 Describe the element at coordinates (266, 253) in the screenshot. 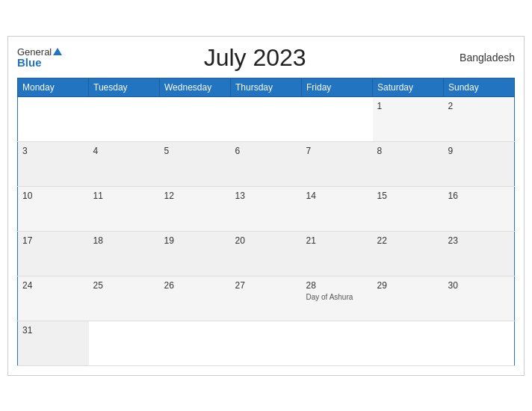

I see `calendar-cell: 20` at that location.